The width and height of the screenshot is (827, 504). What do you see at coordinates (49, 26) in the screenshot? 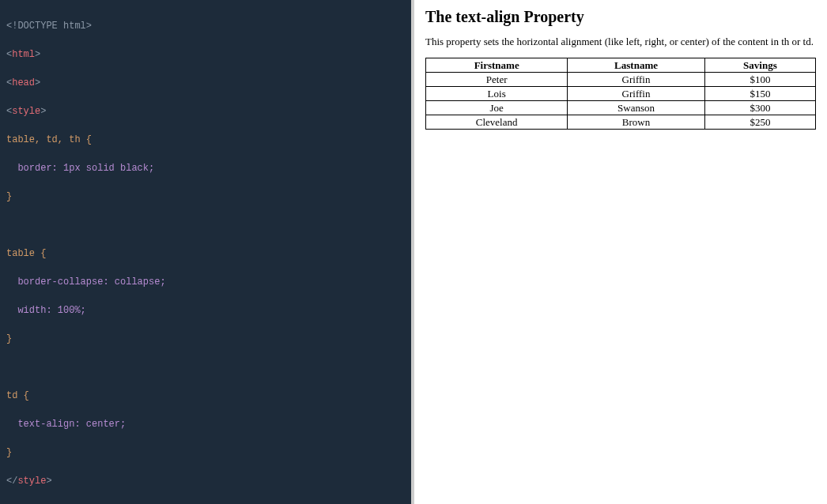
I see `code-token: <!DOCTYPE html>` at bounding box center [49, 26].